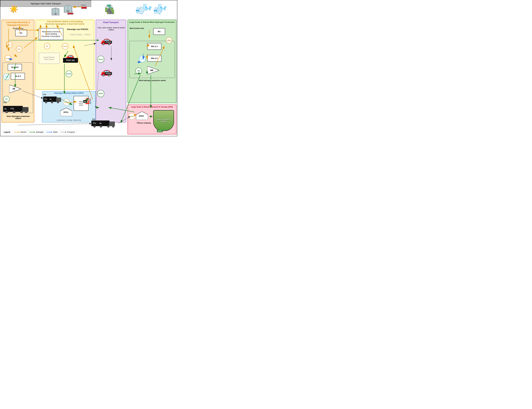 This screenshot has height=409, width=532. I want to click on fcev-road-car-top: 🚗, so click(106, 40).